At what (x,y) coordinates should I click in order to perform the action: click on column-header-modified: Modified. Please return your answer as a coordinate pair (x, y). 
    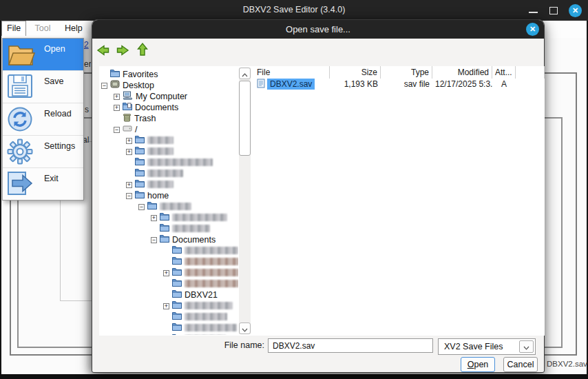
    Looking at the image, I should click on (463, 72).